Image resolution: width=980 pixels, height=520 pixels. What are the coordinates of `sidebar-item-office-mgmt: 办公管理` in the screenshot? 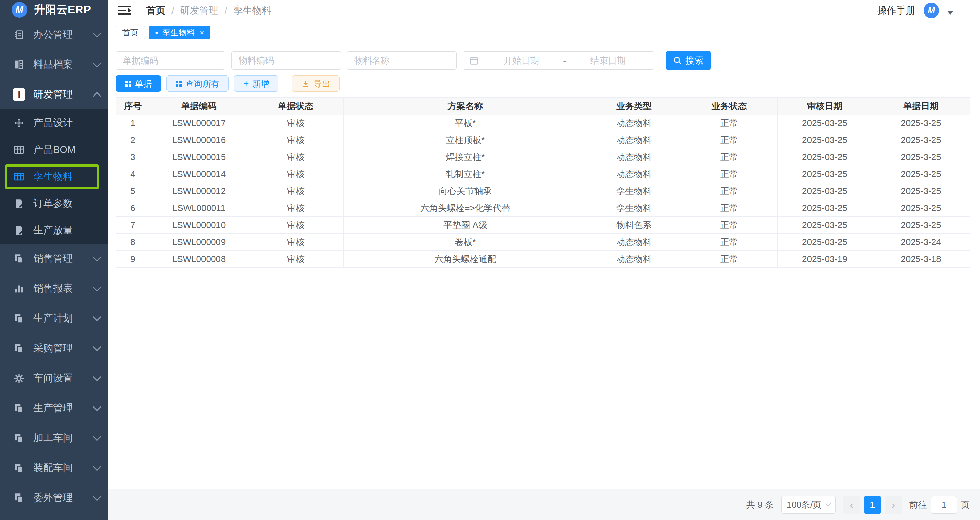 It's located at (54, 35).